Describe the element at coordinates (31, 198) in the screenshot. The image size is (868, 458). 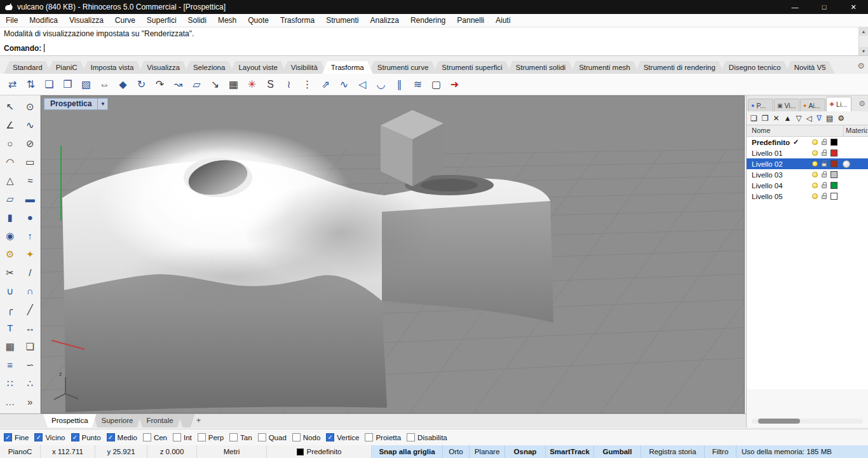
I see `plane-icon: ▬` at that location.